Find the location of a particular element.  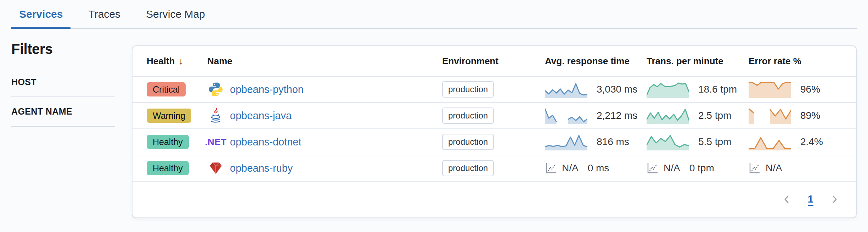

column-header-label: Name is located at coordinates (220, 61).